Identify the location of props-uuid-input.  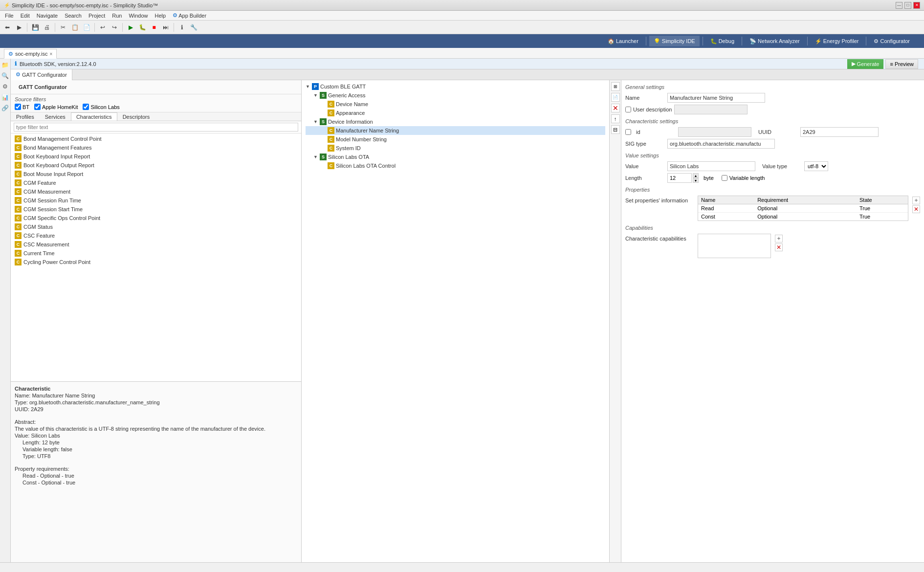
(839, 132).